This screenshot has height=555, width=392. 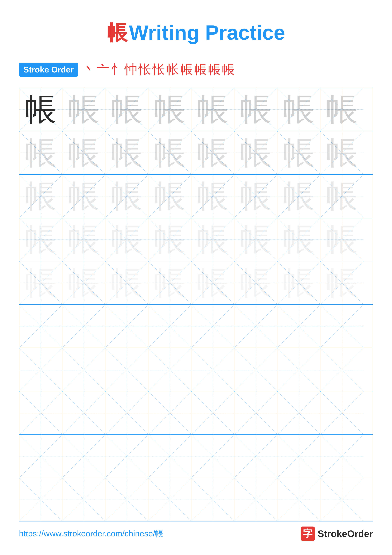 I want to click on grid-cell-2-2: 帳, so click(x=84, y=153).